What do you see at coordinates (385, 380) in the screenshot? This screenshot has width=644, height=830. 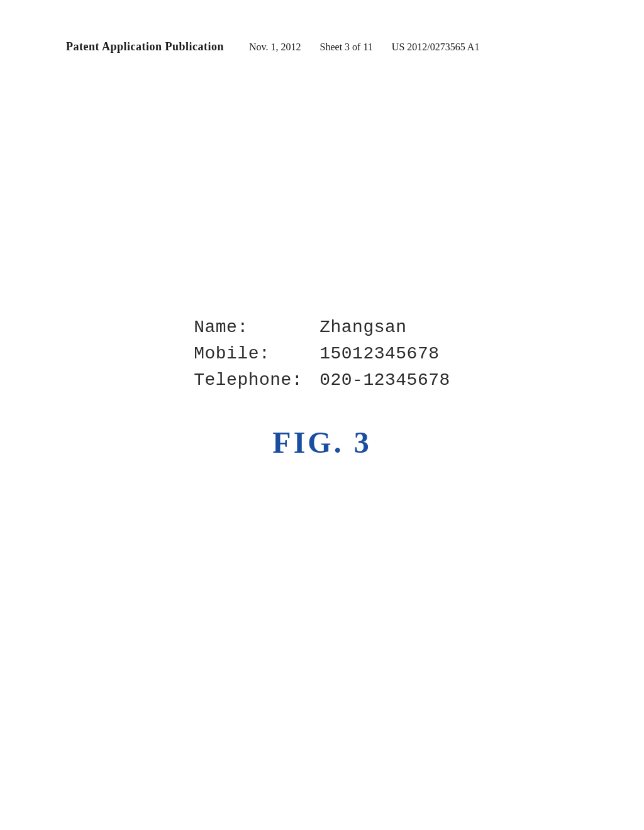 I see `telephone-value: 020-12345678` at bounding box center [385, 380].